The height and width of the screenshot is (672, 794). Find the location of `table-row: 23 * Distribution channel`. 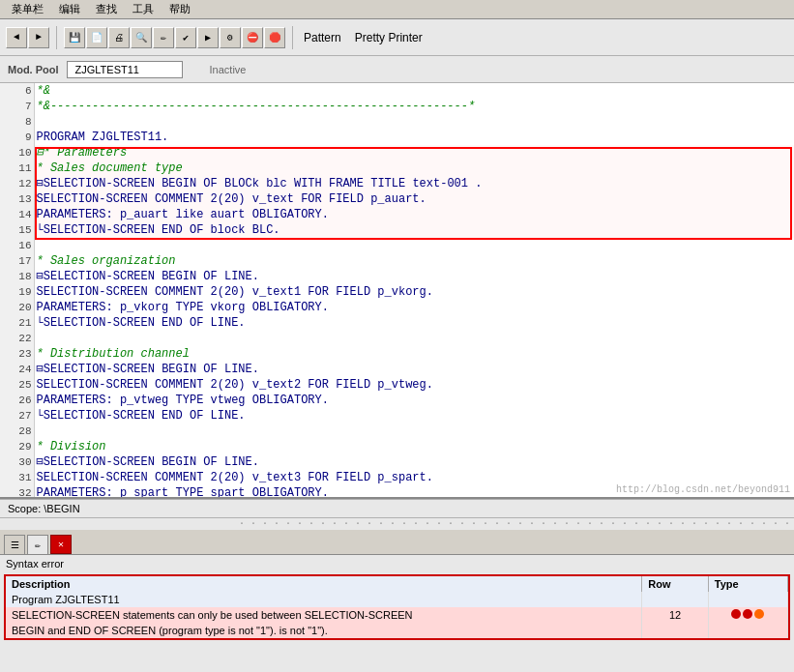

table-row: 23 * Distribution channel is located at coordinates (397, 354).